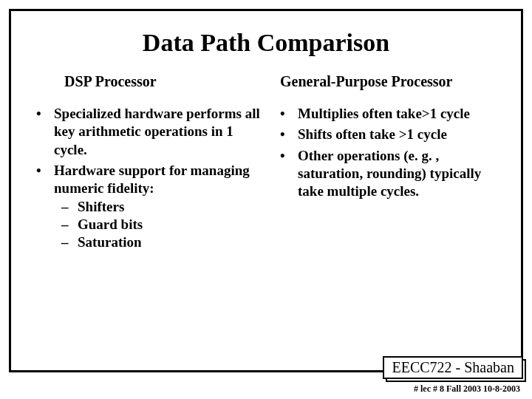  What do you see at coordinates (388, 134) in the screenshot?
I see `list-item: Shifts often take >1 cycle` at bounding box center [388, 134].